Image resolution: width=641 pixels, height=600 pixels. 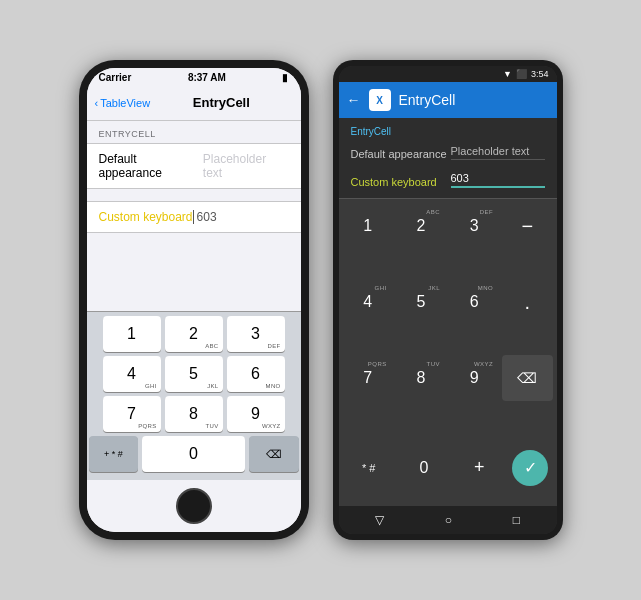 What do you see at coordinates (401, 182) in the screenshot?
I see `android-custom-label: Custom keyboard` at bounding box center [401, 182].